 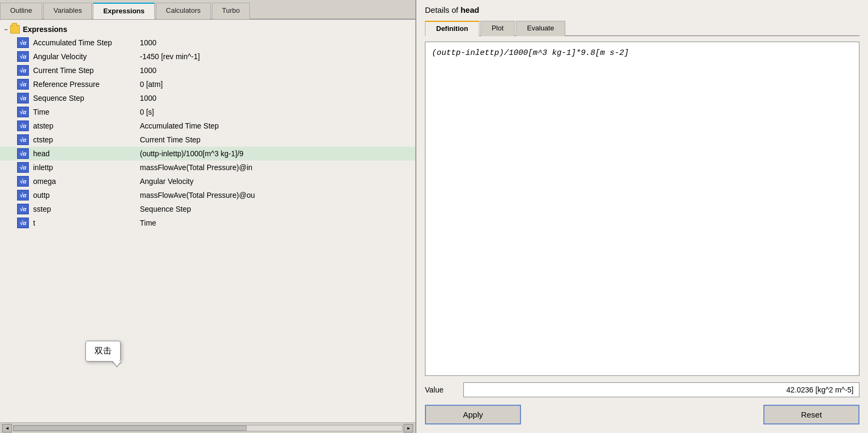 I want to click on collapse-icon: –, so click(x=6, y=29).